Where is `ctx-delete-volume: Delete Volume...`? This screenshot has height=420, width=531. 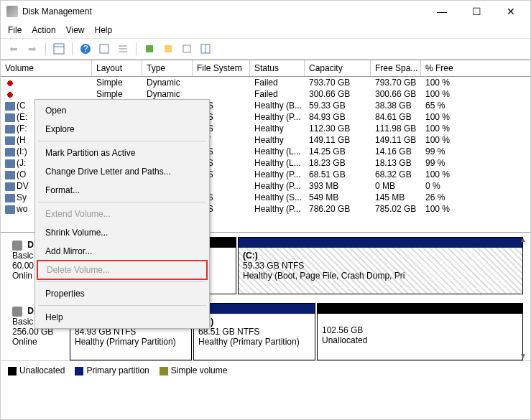
ctx-delete-volume: Delete Volume... is located at coordinates (122, 270).